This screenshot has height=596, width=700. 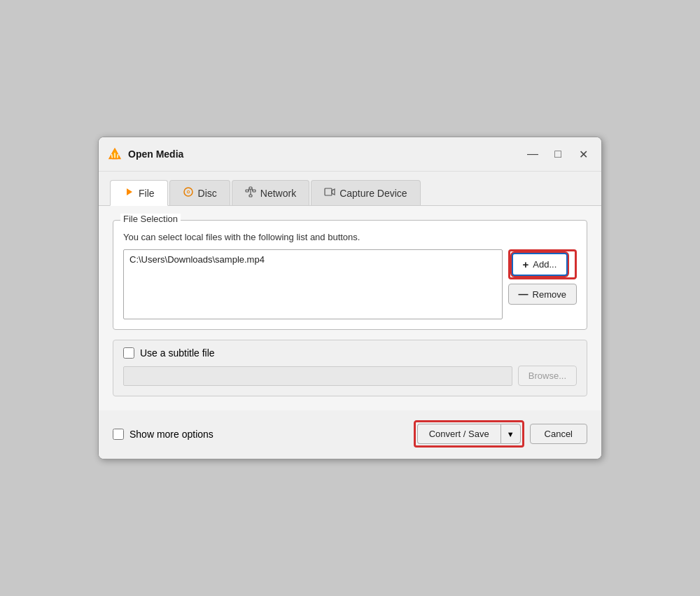 What do you see at coordinates (542, 265) in the screenshot?
I see `add-button-highlight: + Add...` at bounding box center [542, 265].